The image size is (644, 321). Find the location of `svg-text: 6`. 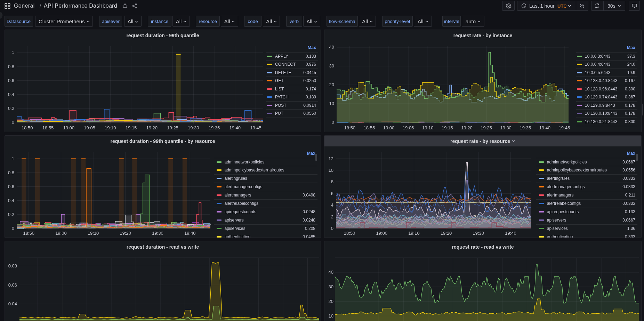

svg-text: 6 is located at coordinates (332, 193).